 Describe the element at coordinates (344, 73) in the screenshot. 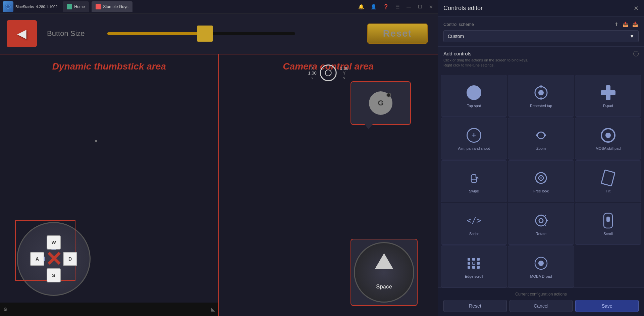

I see `y-coord-box: 1.00 Y ∨` at that location.